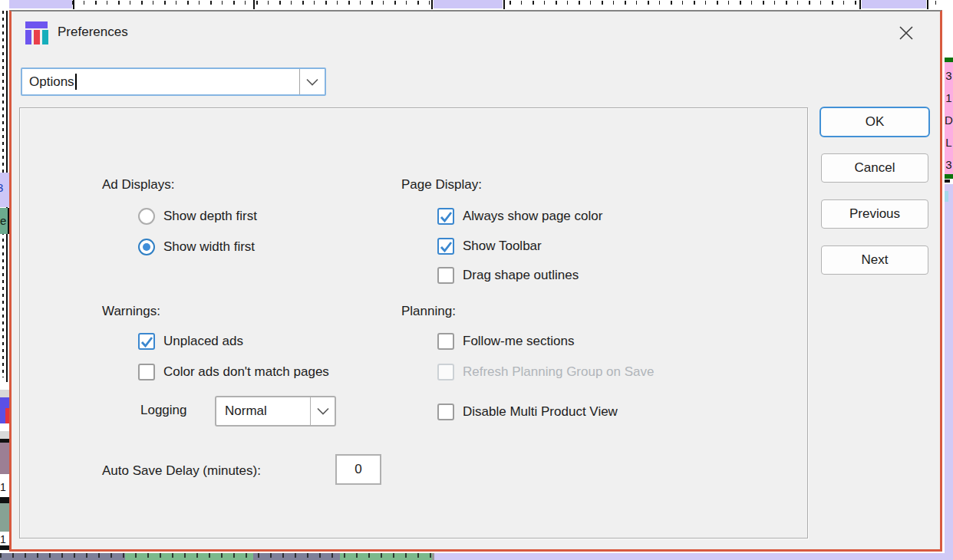 Image resolution: width=953 pixels, height=560 pixels. What do you see at coordinates (210, 216) in the screenshot?
I see `radio-label: Show depth first` at bounding box center [210, 216].